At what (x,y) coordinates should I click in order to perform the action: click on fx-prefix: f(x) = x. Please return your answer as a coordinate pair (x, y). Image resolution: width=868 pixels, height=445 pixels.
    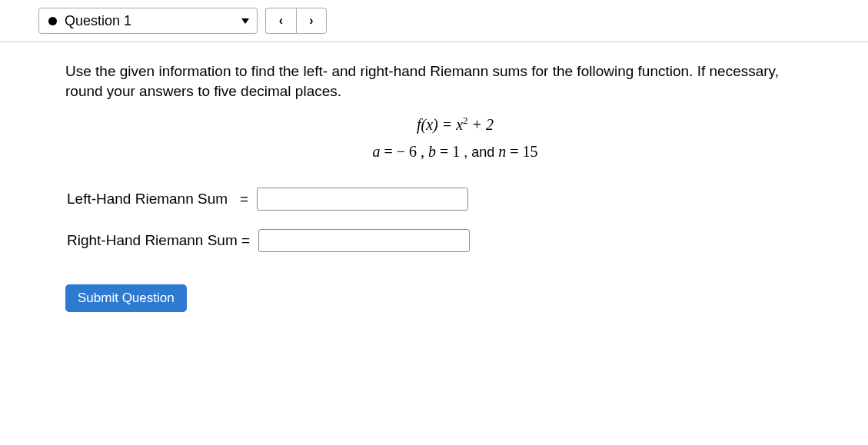
    Looking at the image, I should click on (440, 125).